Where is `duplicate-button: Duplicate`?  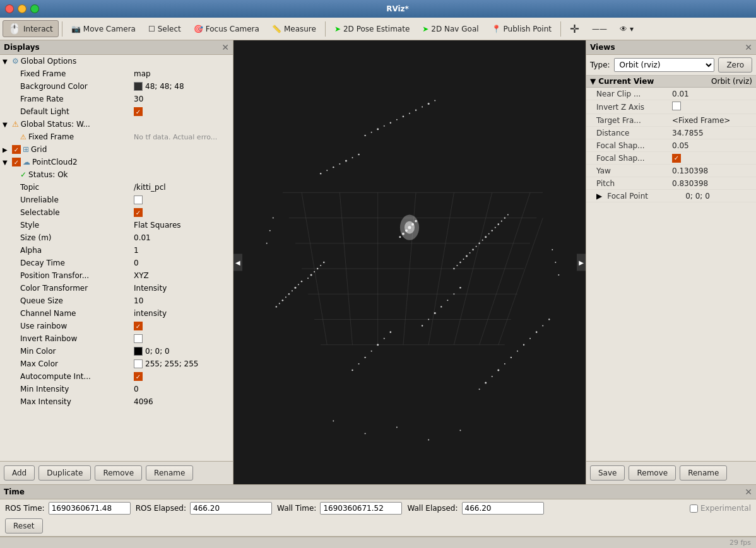 duplicate-button: Duplicate is located at coordinates (64, 473).